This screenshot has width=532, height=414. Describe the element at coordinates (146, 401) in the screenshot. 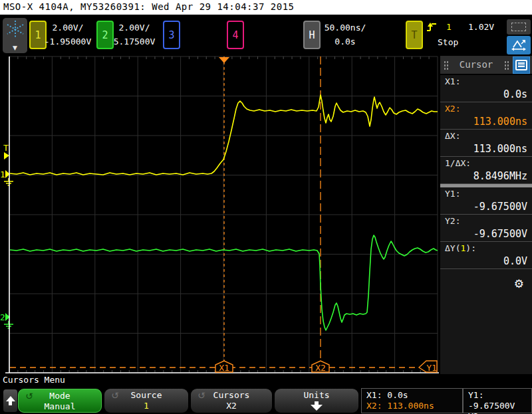

I see `softkey-source: ↺ Source 1` at that location.